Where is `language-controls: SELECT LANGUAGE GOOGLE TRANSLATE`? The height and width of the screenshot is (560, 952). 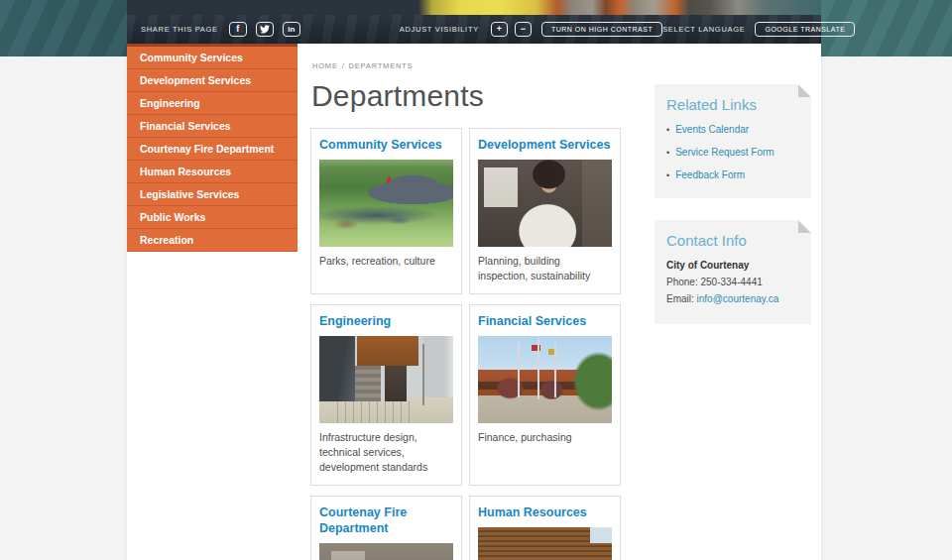 language-controls: SELECT LANGUAGE GOOGLE TRANSLATE is located at coordinates (759, 30).